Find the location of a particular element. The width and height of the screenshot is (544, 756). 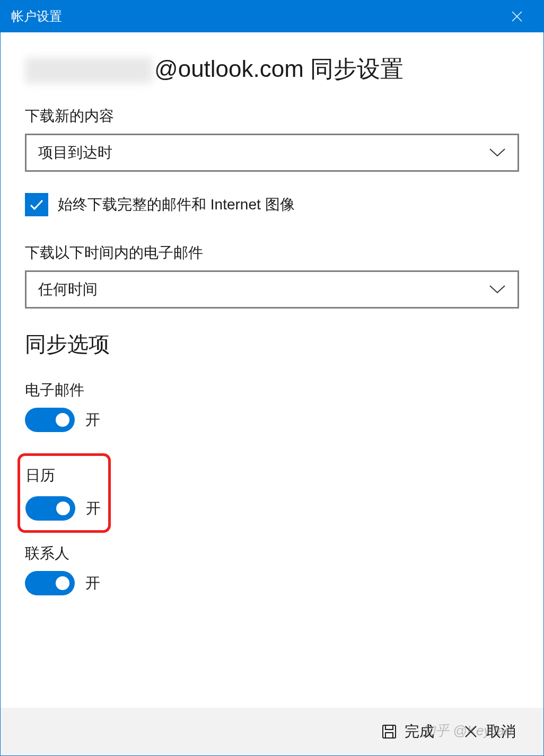

titlebar: 帐户设置 is located at coordinates (272, 16).